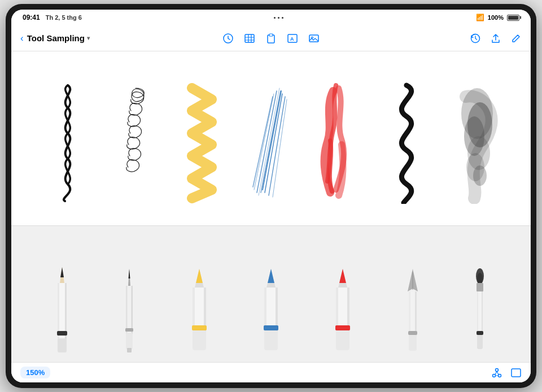  What do you see at coordinates (32, 18) in the screenshot?
I see `time: 09:41` at bounding box center [32, 18].